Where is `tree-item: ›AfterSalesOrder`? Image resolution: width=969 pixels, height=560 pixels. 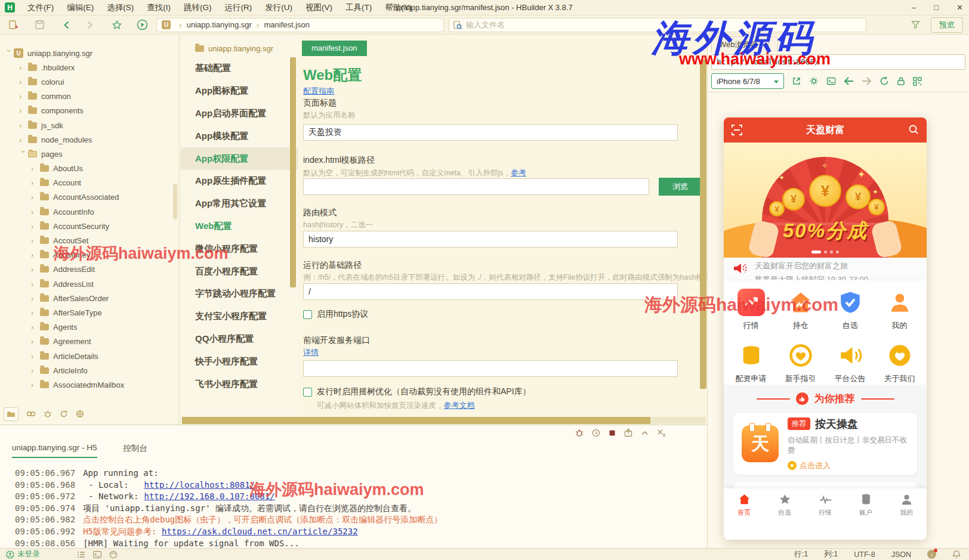
tree-item: ›AfterSalesOrder is located at coordinates (90, 298).